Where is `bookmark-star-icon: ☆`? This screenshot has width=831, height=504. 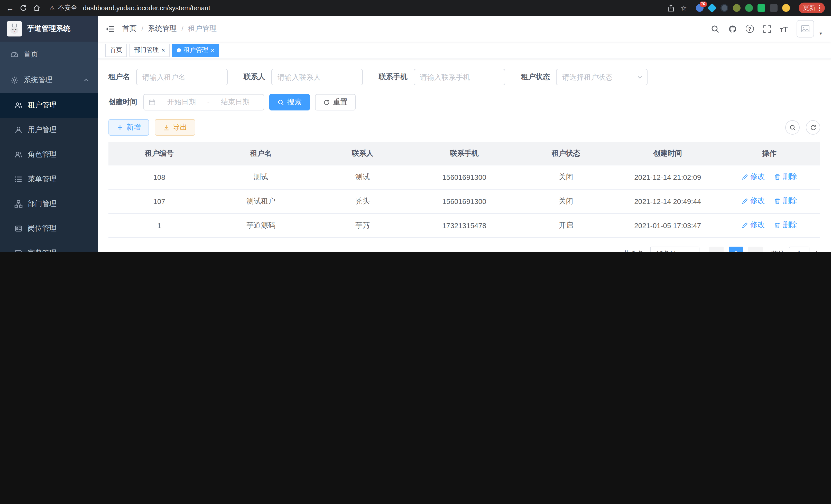 bookmark-star-icon: ☆ is located at coordinates (684, 8).